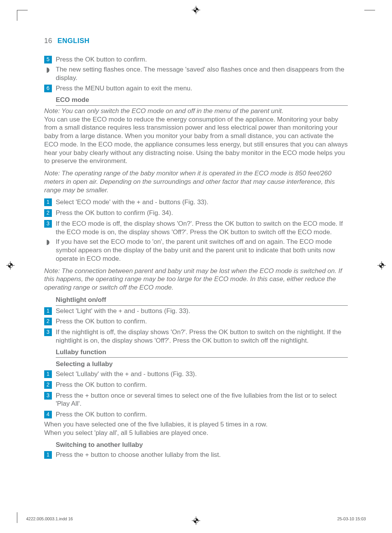 The width and height of the screenshot is (392, 533). Describe the element at coordinates (74, 41) in the screenshot. I see `language-label: ENGLISH` at that location.